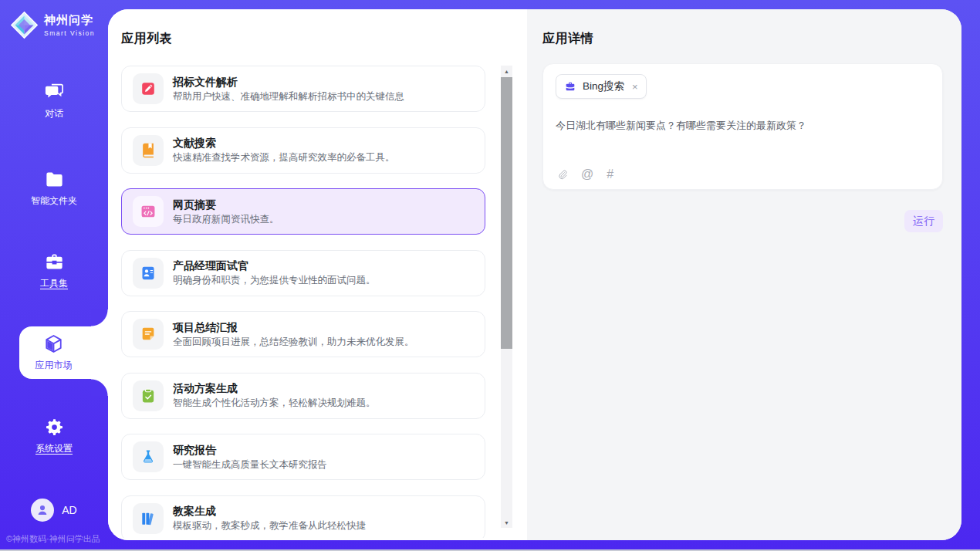 The height and width of the screenshot is (551, 980). Describe the element at coordinates (303, 396) in the screenshot. I see `app-card: 活动方案生成智能生成个性化活动方案，轻松解决规划难题。` at that location.